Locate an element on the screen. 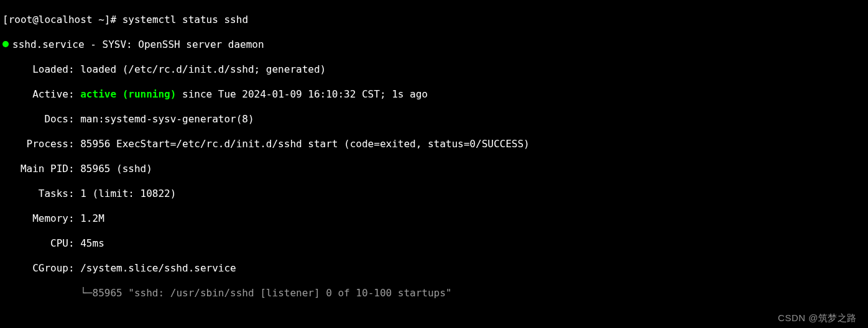 The image size is (868, 328). service-memory: Memory: 1.2M is located at coordinates (434, 219).